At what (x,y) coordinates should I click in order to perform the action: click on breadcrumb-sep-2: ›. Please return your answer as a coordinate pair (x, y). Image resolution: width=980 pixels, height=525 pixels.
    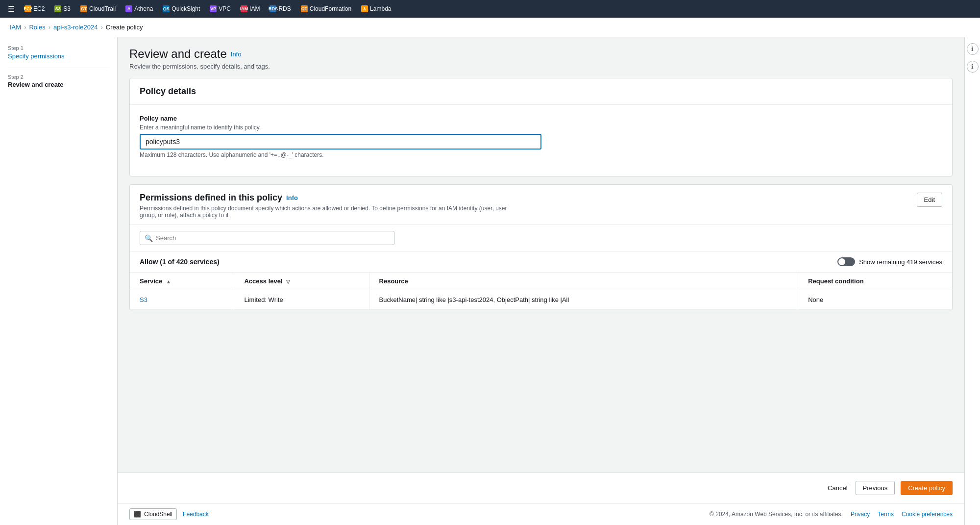
    Looking at the image, I should click on (49, 27).